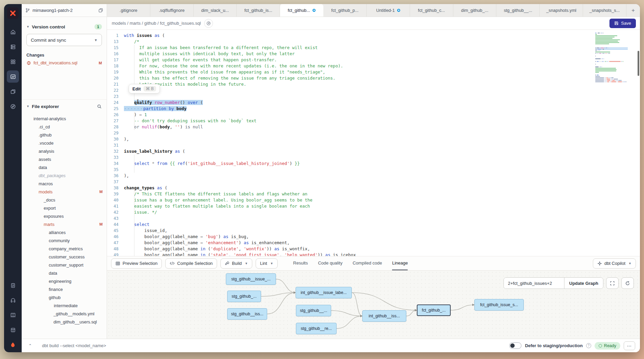 This screenshot has height=359, width=644. What do you see at coordinates (13, 345) in the screenshot?
I see `dbt-flame-icon` at bounding box center [13, 345].